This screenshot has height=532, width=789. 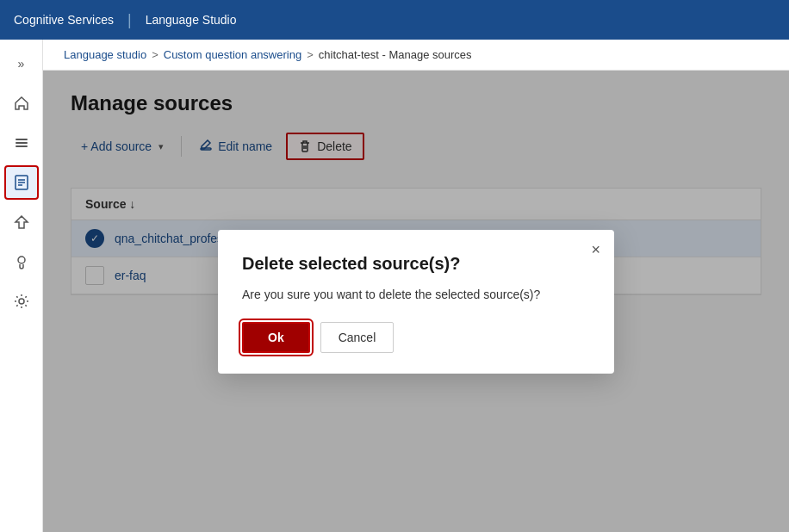 I want to click on breadcrumb-item-3: chitchat-test - Manage sources, so click(x=395, y=55).